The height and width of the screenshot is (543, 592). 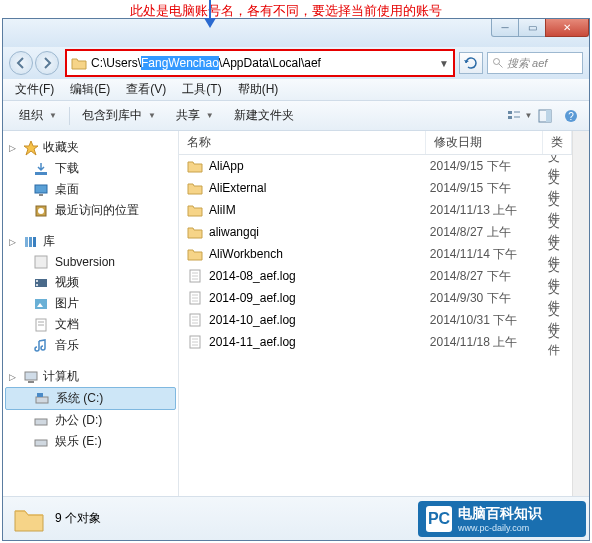 I want to click on file-name-cell: AliIM, so click(x=308, y=210).